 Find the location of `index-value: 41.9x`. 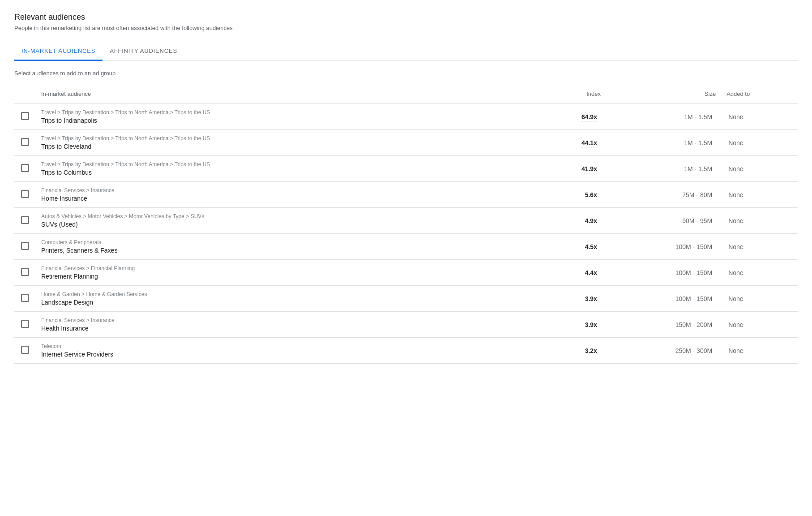

index-value: 41.9x is located at coordinates (589, 169).